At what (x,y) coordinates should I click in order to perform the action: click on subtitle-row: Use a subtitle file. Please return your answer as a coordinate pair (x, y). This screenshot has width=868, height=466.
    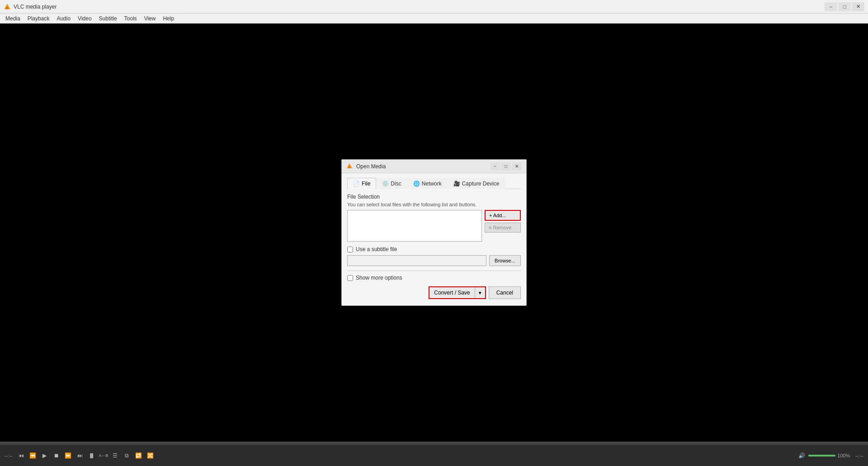
    Looking at the image, I should click on (434, 249).